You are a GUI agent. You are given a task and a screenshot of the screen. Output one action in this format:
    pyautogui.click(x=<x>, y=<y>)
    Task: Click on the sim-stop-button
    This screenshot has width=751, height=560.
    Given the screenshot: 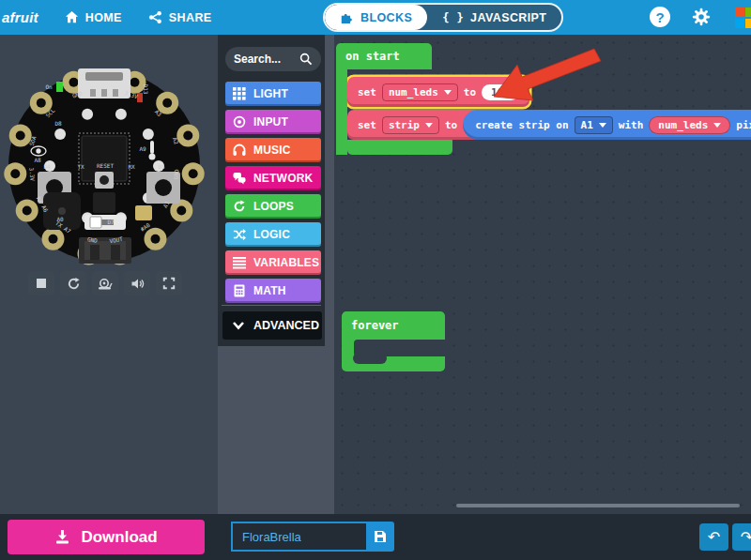 What is the action you would take?
    pyautogui.click(x=41, y=283)
    